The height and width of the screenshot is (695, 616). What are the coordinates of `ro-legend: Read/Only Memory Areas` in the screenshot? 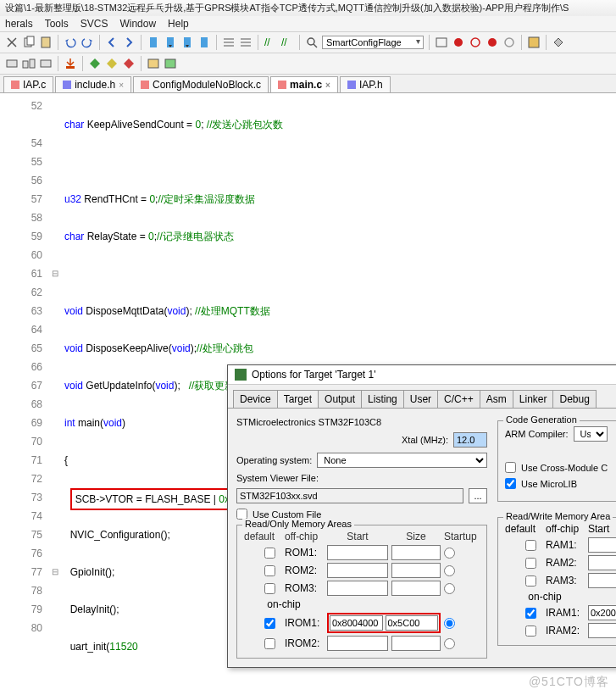 It's located at (298, 524).